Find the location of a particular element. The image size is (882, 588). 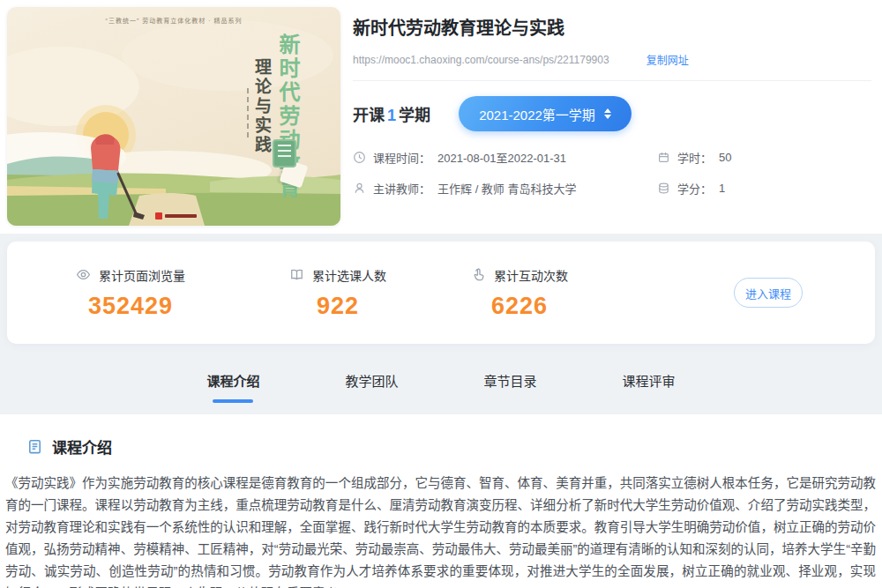

course-title: 新时代劳动教育理论与实践 is located at coordinates (612, 19).